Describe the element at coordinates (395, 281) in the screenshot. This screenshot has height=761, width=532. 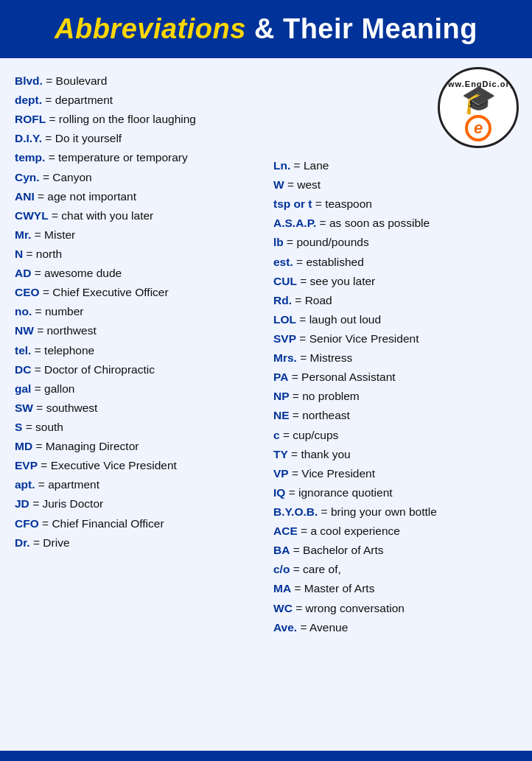
I see `list-item: CUL = see you later` at that location.